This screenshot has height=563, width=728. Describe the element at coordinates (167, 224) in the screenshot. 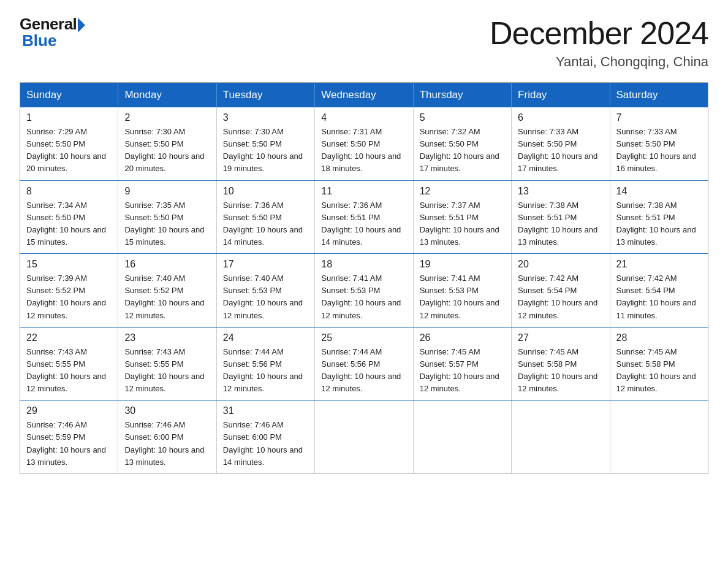

I see `day-info: Sunrise: 7:35 AMSunset: 5:50 PMDaylight:…` at that location.